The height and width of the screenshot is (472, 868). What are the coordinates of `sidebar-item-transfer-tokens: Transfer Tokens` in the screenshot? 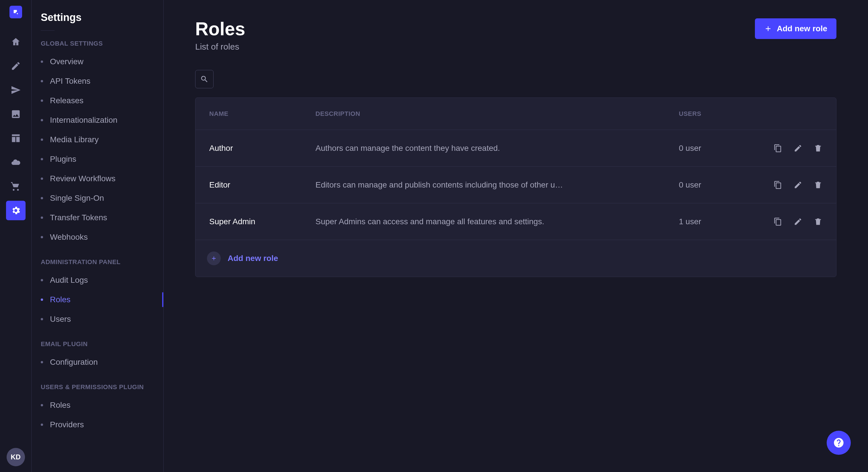 It's located at (98, 217).